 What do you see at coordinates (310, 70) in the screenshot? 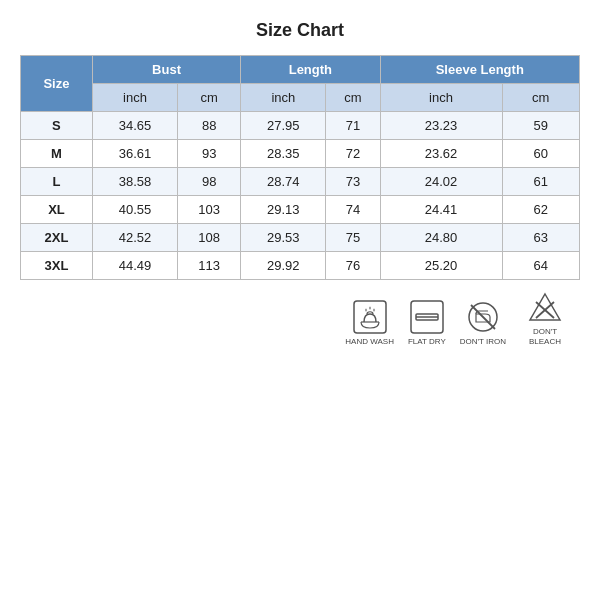
I see `col-length: Length` at bounding box center [310, 70].